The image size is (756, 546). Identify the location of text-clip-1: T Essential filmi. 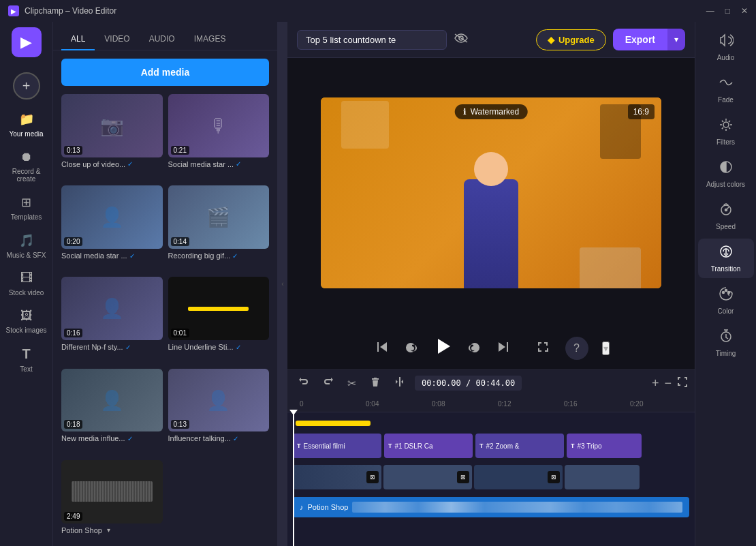
(337, 446).